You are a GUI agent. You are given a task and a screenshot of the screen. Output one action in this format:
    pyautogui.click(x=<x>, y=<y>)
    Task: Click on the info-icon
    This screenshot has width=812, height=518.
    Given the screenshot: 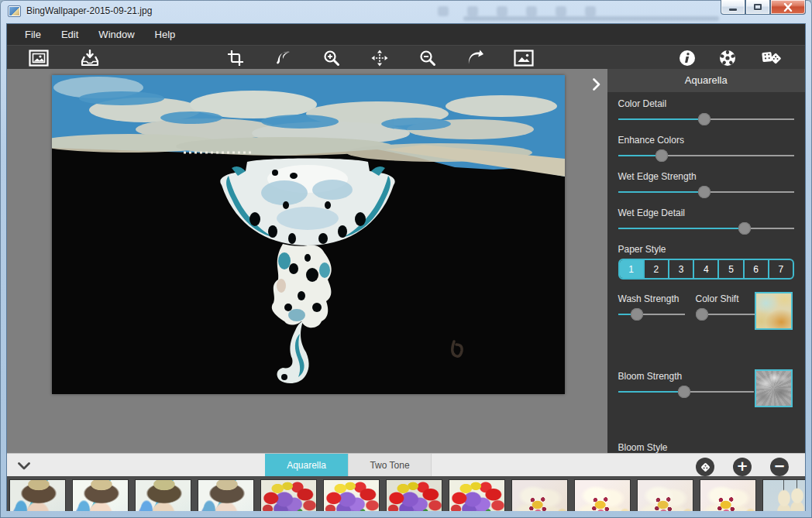 What is the action you would take?
    pyautogui.click(x=687, y=58)
    